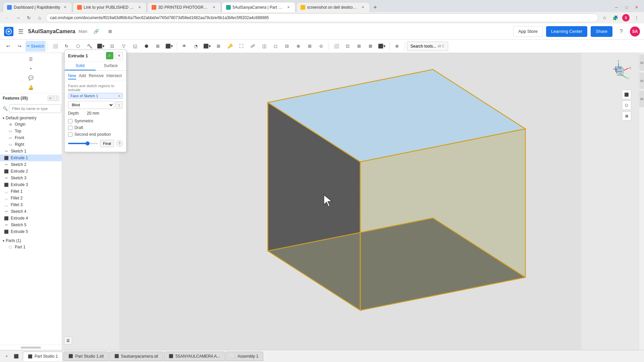  What do you see at coordinates (241, 46) in the screenshot?
I see `tool-btn-17: ⛶` at bounding box center [241, 46].